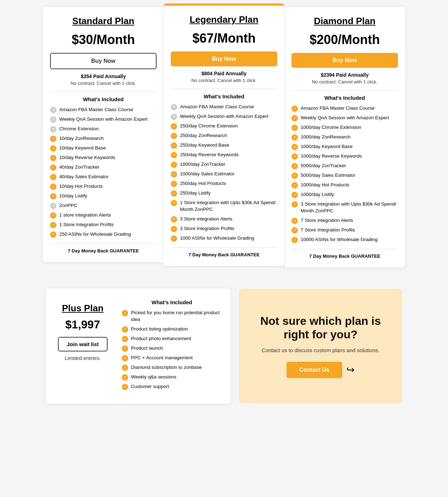 This screenshot has width=448, height=497. Describe the element at coordinates (339, 240) in the screenshot. I see `feature-text: 10000 ASINs for Wholesale Grading` at that location.